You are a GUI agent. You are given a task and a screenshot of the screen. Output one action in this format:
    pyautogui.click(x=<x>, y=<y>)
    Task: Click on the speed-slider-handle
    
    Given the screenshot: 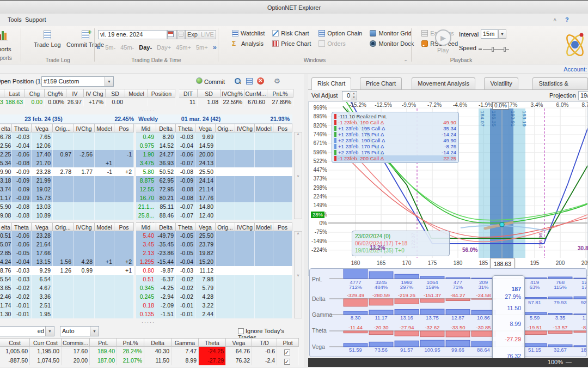 What is the action you would take?
    pyautogui.click(x=493, y=49)
    